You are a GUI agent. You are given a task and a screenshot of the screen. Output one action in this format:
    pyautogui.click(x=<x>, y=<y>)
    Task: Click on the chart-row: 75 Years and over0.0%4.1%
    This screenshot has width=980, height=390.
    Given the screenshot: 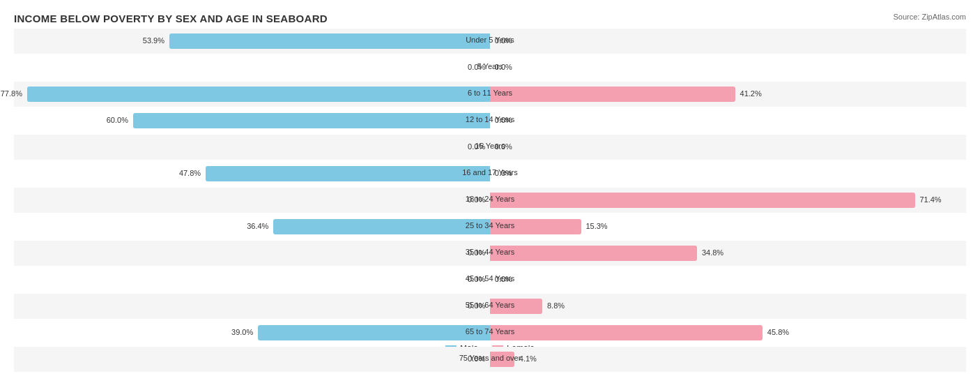 What is the action you would take?
    pyautogui.click(x=490, y=359)
    